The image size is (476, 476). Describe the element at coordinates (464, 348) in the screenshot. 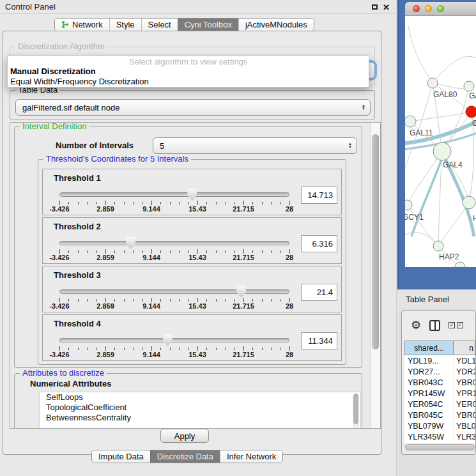

I see `column-header-name: n` at that location.